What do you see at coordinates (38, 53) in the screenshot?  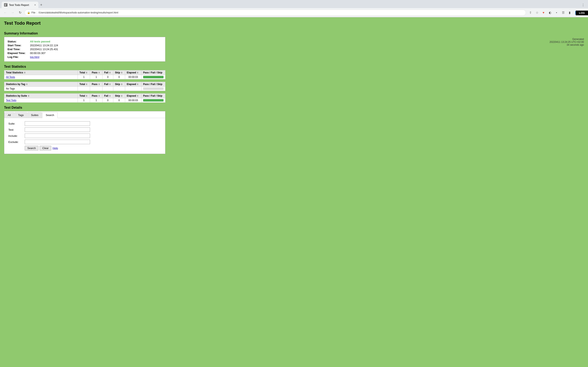 I see `summary-elapsed-value: 00:00:03.307` at bounding box center [38, 53].